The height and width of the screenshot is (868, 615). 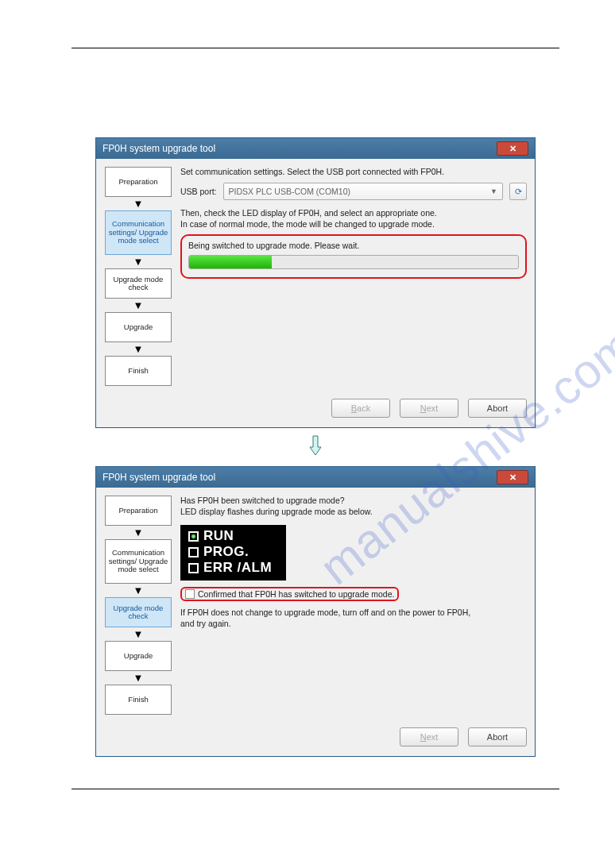 What do you see at coordinates (354, 507) in the screenshot?
I see `question-text: Has FP0H been switched to upgrade mode? …` at bounding box center [354, 507].